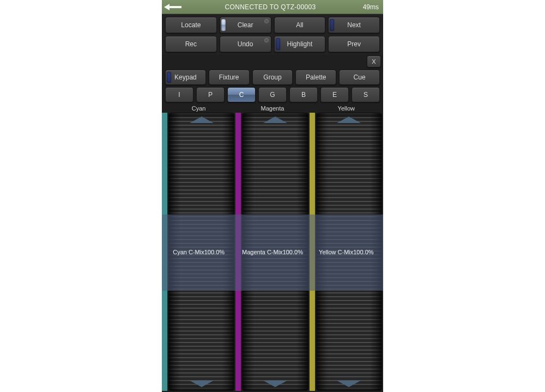  Describe the element at coordinates (241, 95) in the screenshot. I see `attr-c: C` at that location.